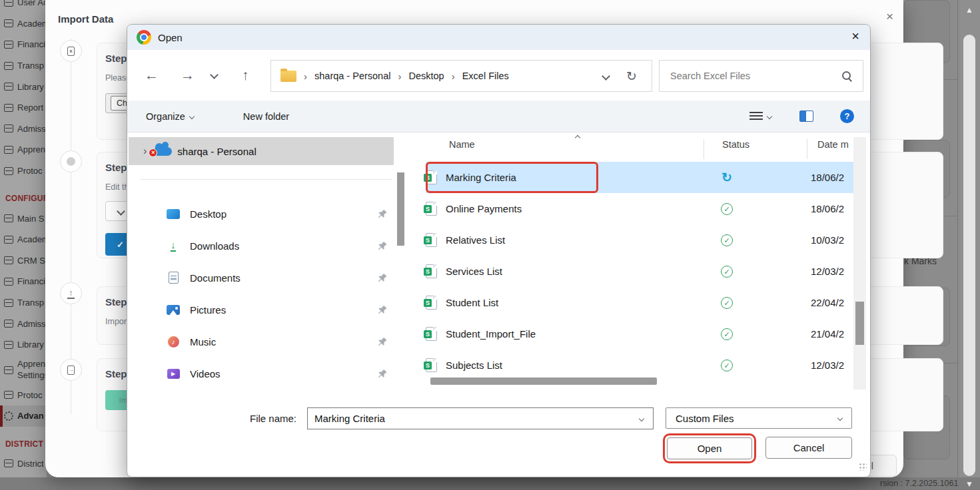 Image resolution: width=980 pixels, height=490 pixels. Describe the element at coordinates (23, 66) in the screenshot. I see `sidebar-item-transport: Transp` at that location.